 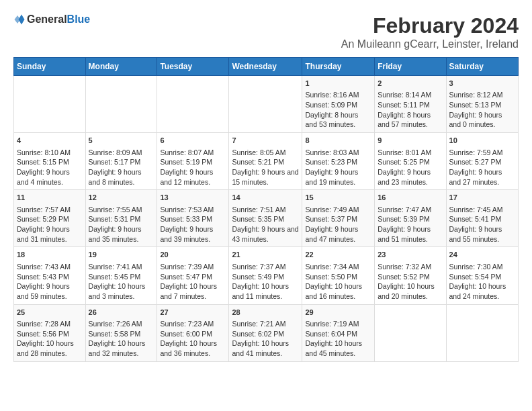 What do you see at coordinates (410, 83) in the screenshot?
I see `day-number: 2` at bounding box center [410, 83].